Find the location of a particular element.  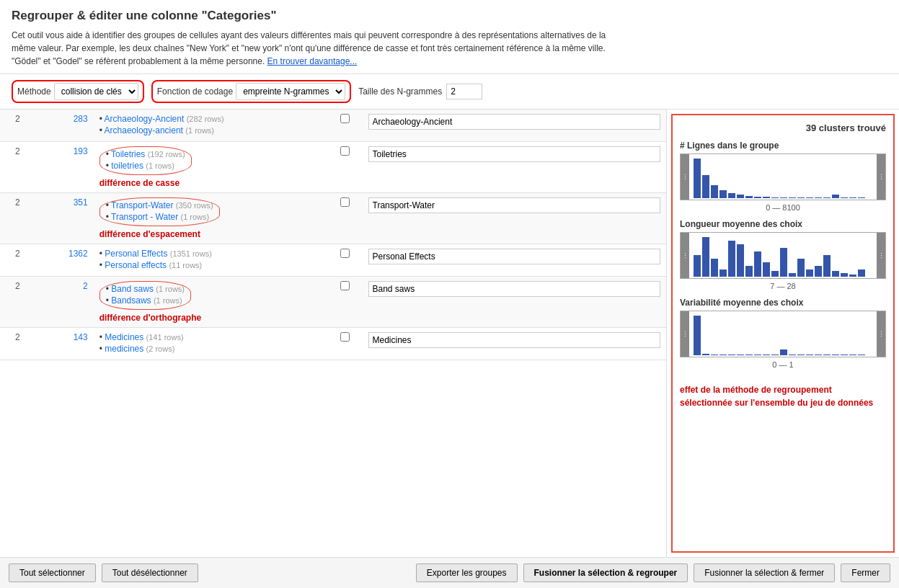

item-link: Archaeology-ancient is located at coordinates (144, 130).